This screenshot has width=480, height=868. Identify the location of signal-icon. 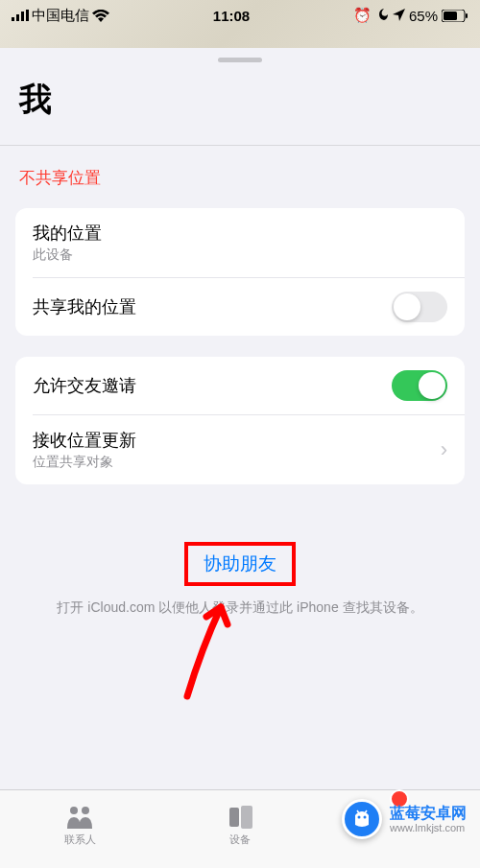
(20, 15).